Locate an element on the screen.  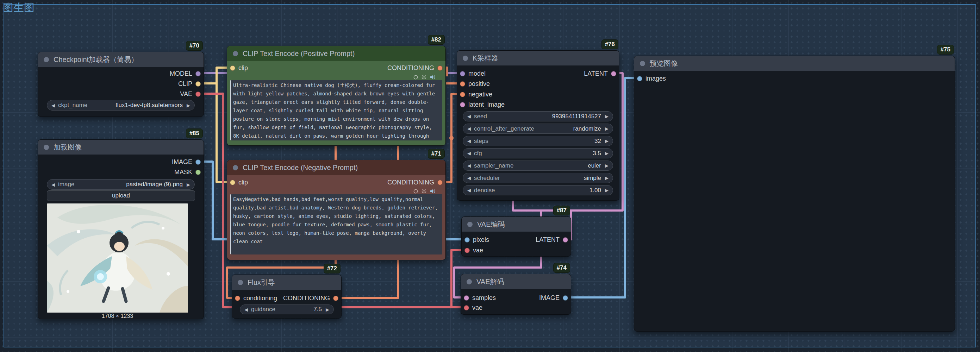
seed-widget: ◀seed993954111914527▶ is located at coordinates (538, 116).